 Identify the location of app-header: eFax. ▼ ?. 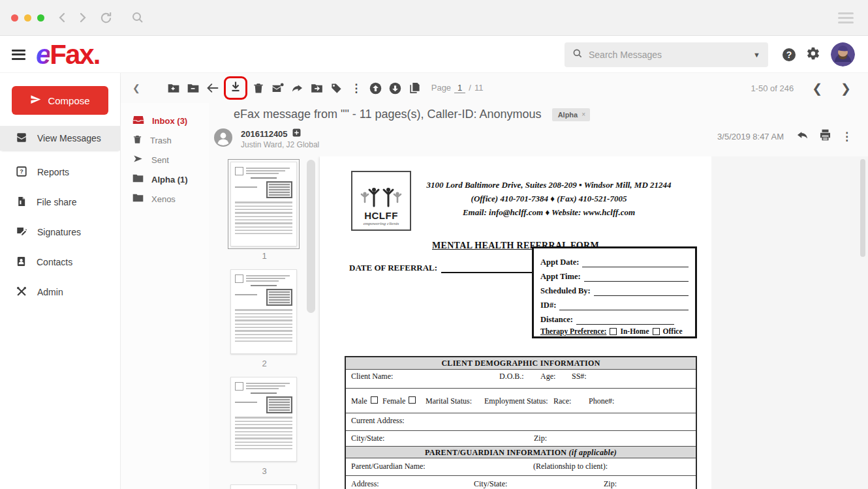
(434, 55).